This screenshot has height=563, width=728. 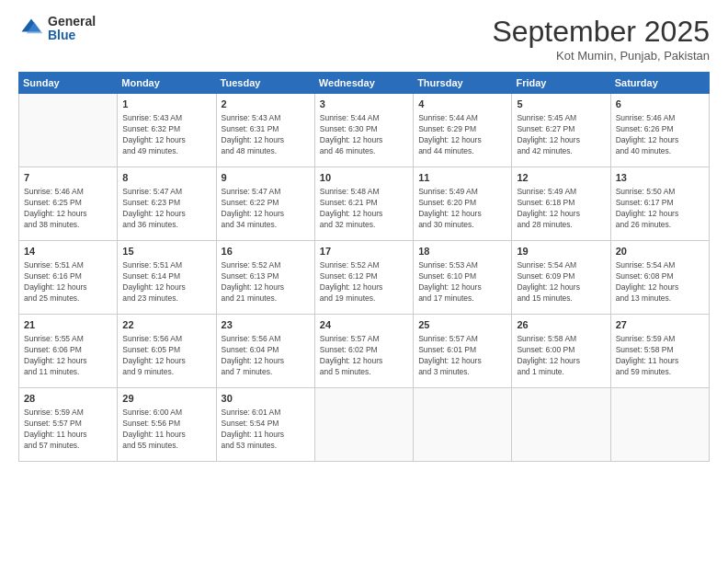 What do you see at coordinates (364, 105) in the screenshot?
I see `day-number: 3` at bounding box center [364, 105].